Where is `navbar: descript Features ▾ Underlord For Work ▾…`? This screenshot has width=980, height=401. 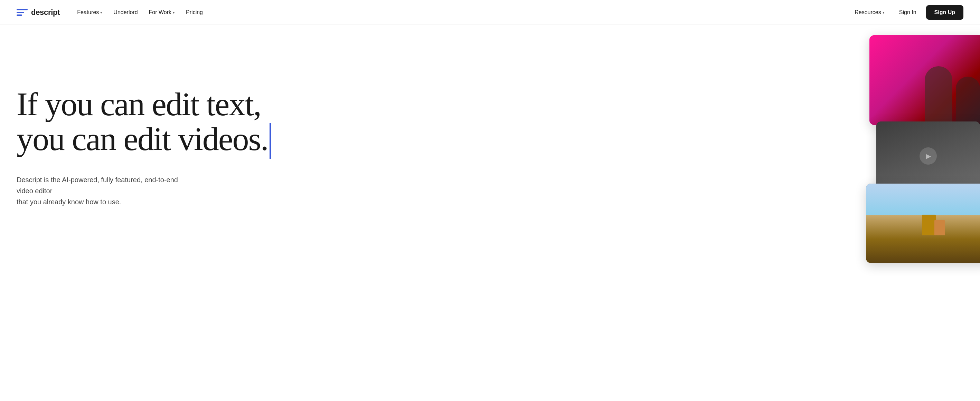
navbar: descript Features ▾ Underlord For Work ▾… is located at coordinates (490, 12).